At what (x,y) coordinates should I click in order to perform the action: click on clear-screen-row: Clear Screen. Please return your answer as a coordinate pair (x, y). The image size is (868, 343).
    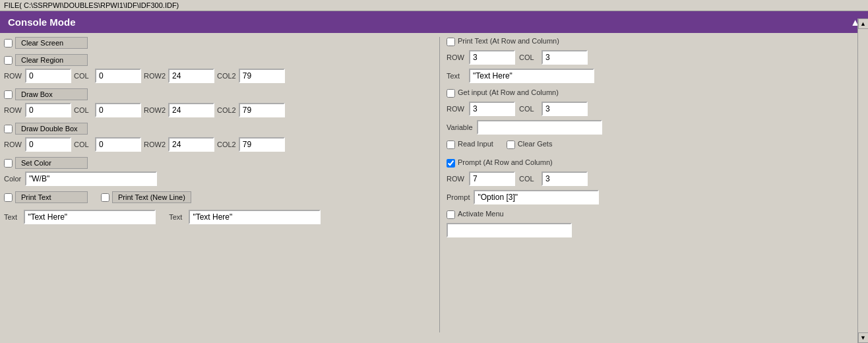
    Looking at the image, I should click on (218, 43).